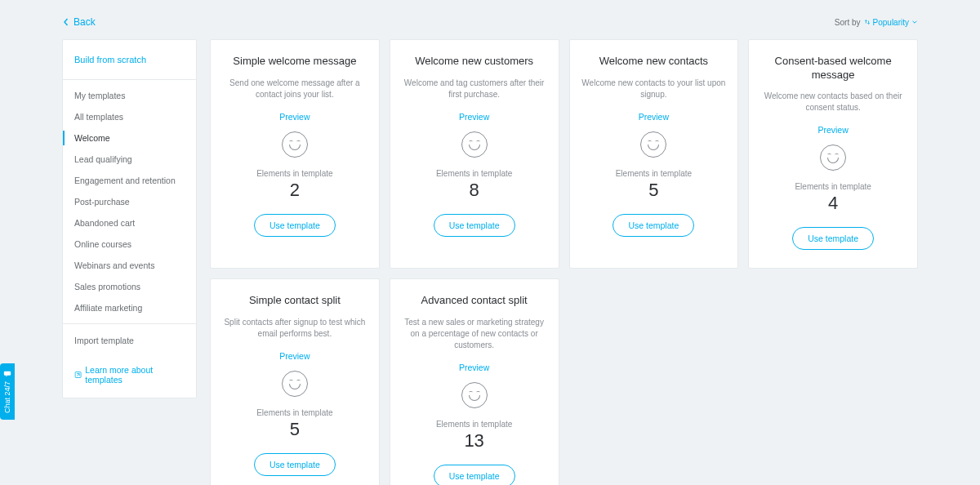  I want to click on external-link-icon, so click(78, 375).